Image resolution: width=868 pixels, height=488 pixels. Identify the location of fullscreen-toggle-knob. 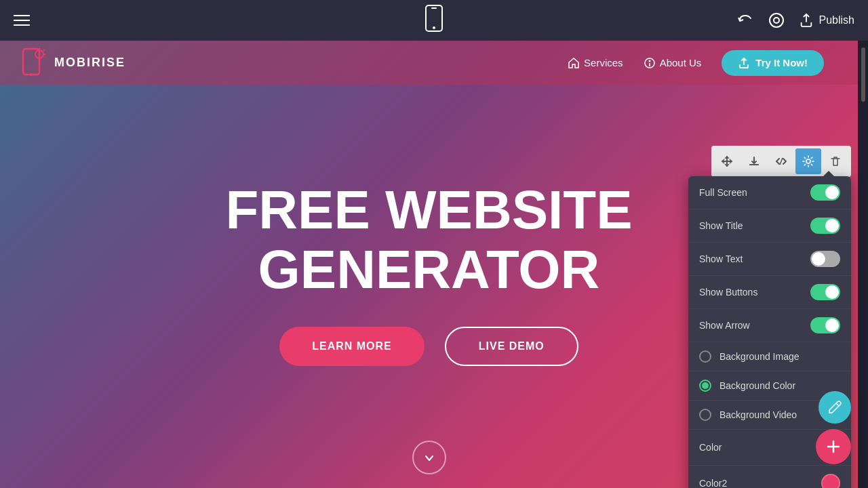
(832, 192).